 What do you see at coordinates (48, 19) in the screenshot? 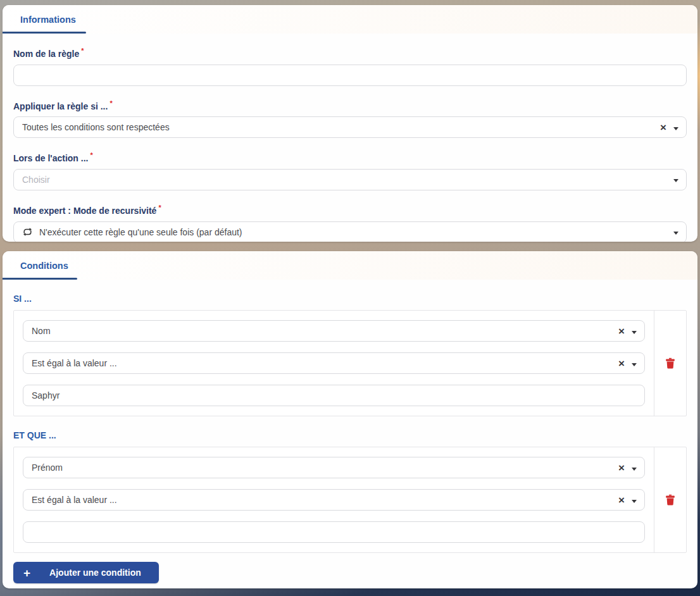
I see `tab-informations: Informations` at bounding box center [48, 19].